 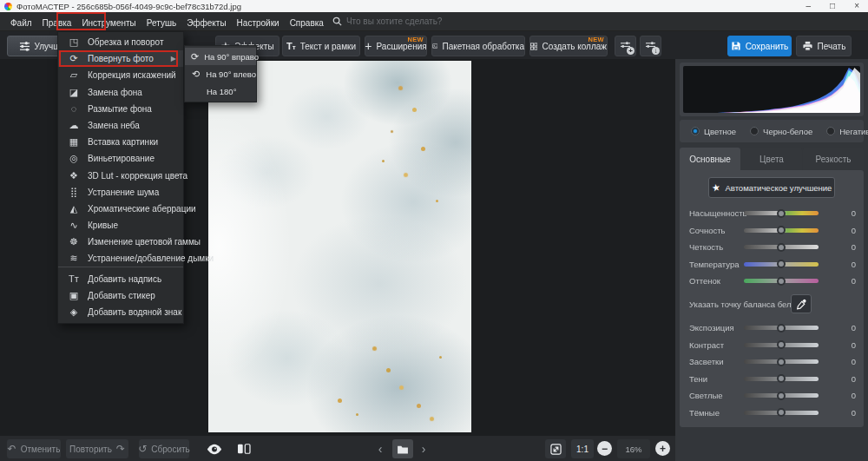 What do you see at coordinates (74, 280) in the screenshot?
I see `menu-item-icon: Tт` at bounding box center [74, 280].